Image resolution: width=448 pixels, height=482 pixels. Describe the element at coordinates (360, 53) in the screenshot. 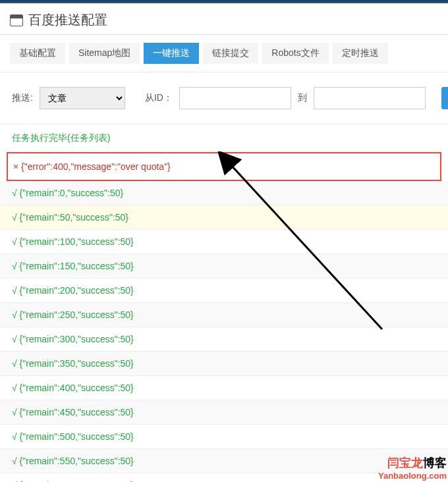

I see `tab-5: 定时推送` at that location.